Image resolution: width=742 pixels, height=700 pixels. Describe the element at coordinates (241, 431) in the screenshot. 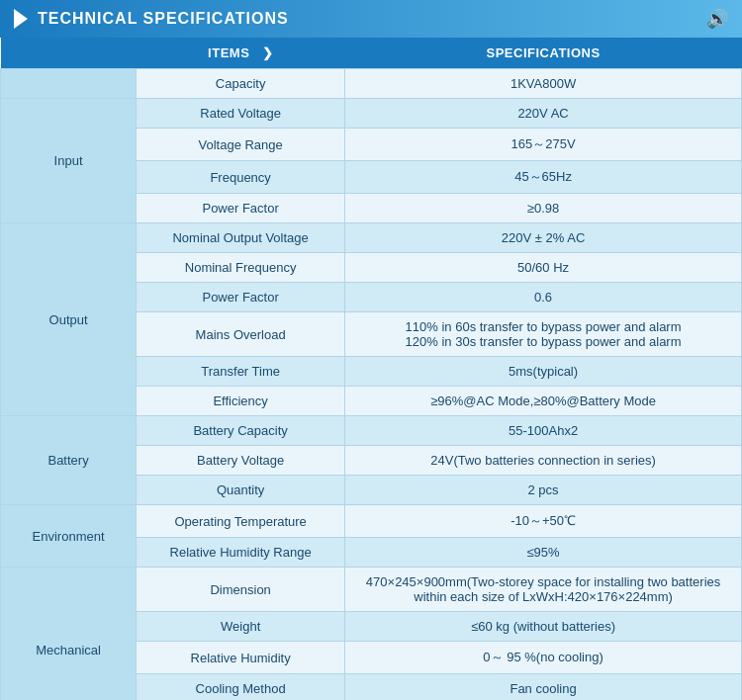

I see `item-cell: Battery Capacity` at that location.